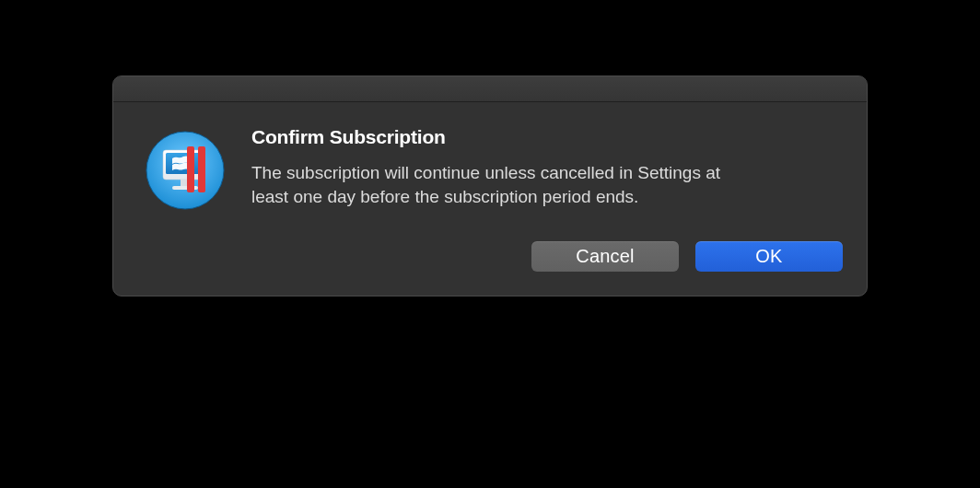  I want to click on button-row: Cancel OK, so click(547, 256).